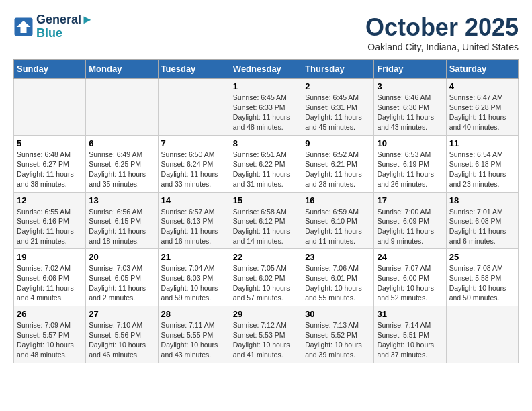 Image resolution: width=532 pixels, height=411 pixels. I want to click on calendar-cell: 10Sunrise: 6:53 AM Sunset: 6:19 PM Dayli…, so click(410, 164).